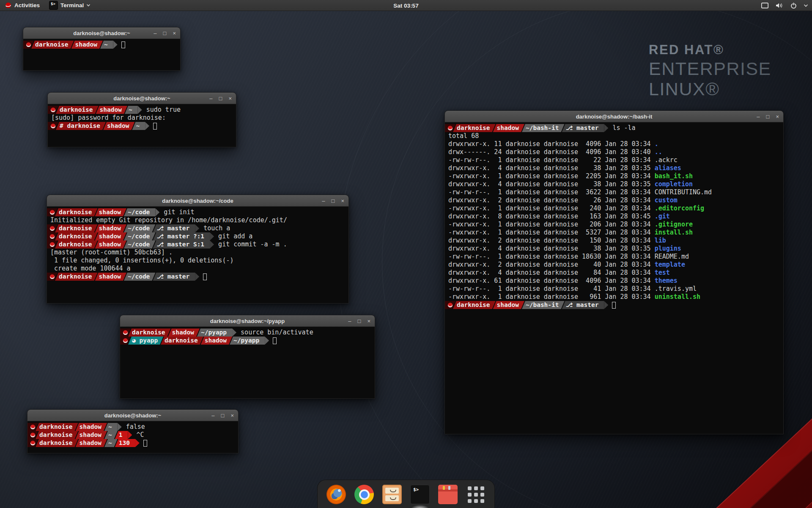  What do you see at coordinates (614, 297) in the screenshot?
I see `file-list-row: -rwxrwxr-x. 1 darknoise darknoise 961 Ja…` at bounding box center [614, 297].